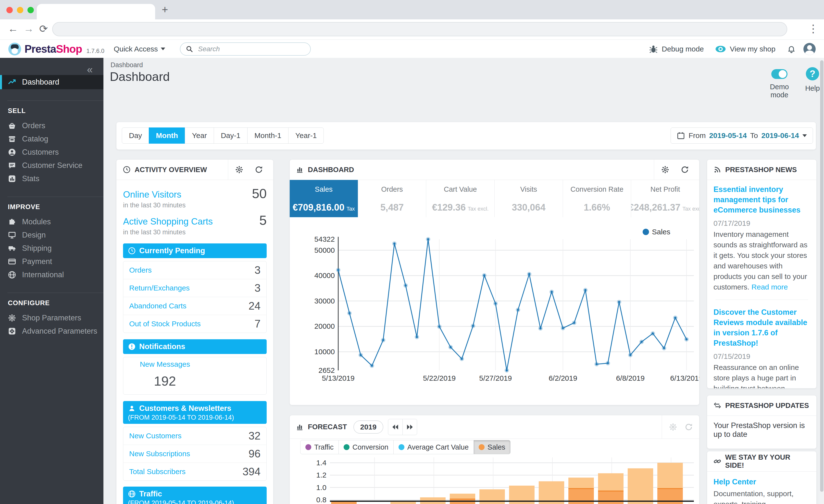  I want to click on sidebar-item-orders: Orders, so click(51, 126).